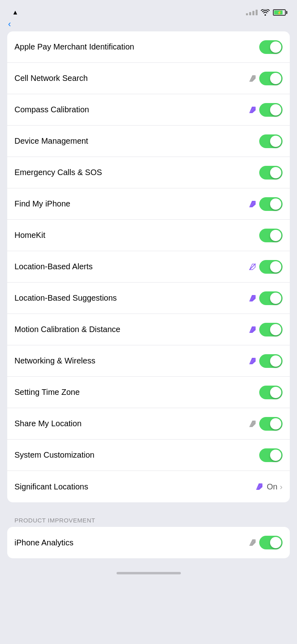 This screenshot has width=297, height=644. I want to click on item-label: Find My iPhone, so click(43, 204).